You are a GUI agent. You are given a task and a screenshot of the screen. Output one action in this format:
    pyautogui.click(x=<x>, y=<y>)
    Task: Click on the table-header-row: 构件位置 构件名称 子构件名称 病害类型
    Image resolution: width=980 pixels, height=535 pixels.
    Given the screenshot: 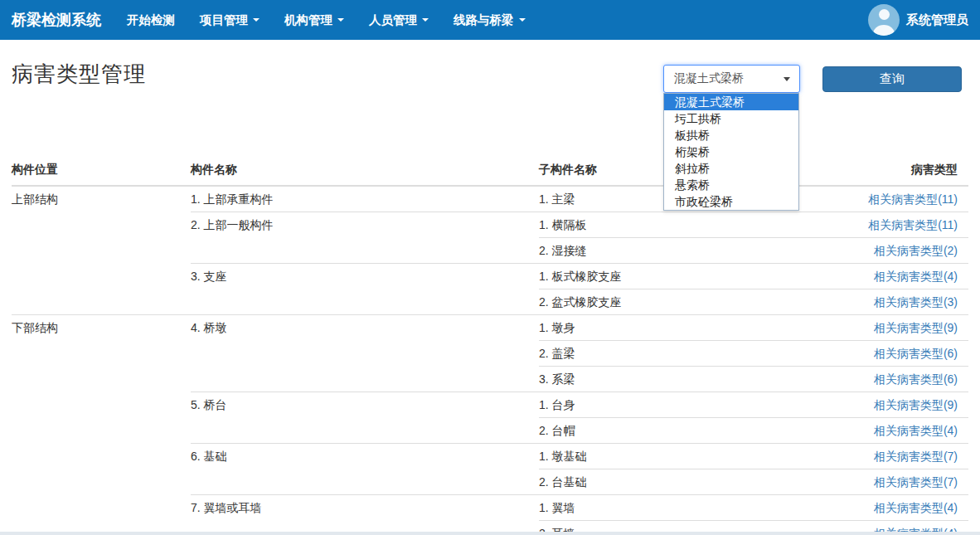 What is the action you would take?
    pyautogui.click(x=490, y=171)
    